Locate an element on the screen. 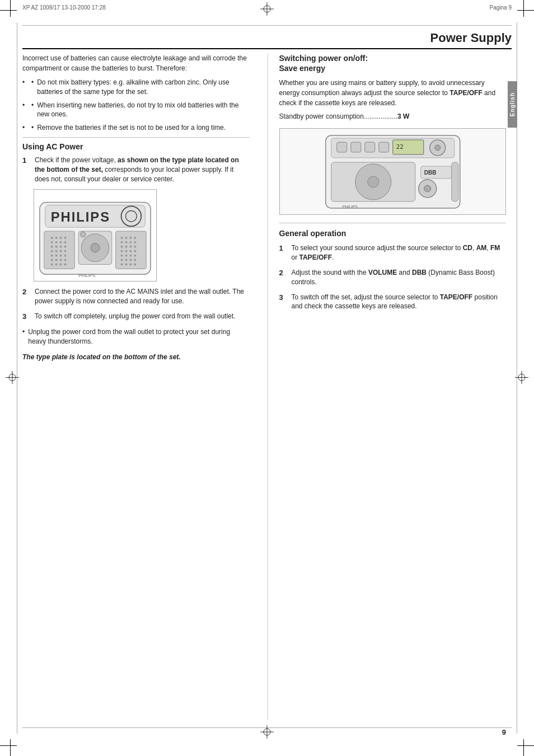 This screenshot has width=534, height=756. standby-line: Standby power consumption...............… is located at coordinates (393, 116).